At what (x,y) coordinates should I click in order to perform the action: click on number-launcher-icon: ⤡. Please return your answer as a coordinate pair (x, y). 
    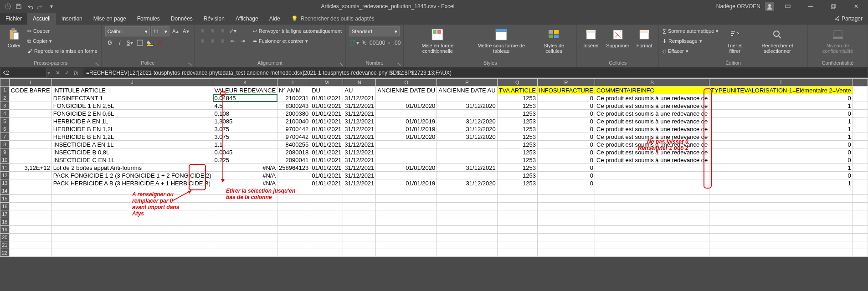
    Looking at the image, I should click on (400, 64).